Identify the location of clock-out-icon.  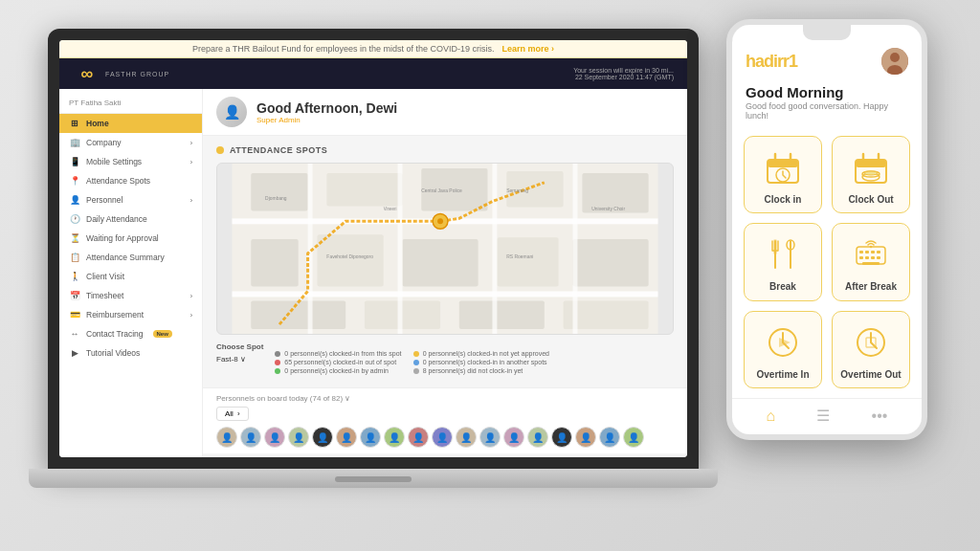
(871, 167).